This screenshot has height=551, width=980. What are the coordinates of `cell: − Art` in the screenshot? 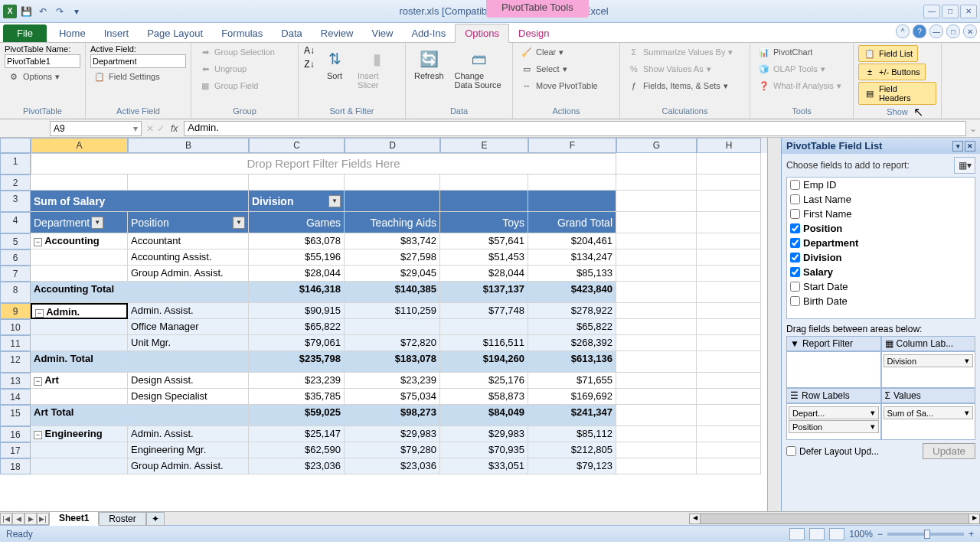 It's located at (80, 381).